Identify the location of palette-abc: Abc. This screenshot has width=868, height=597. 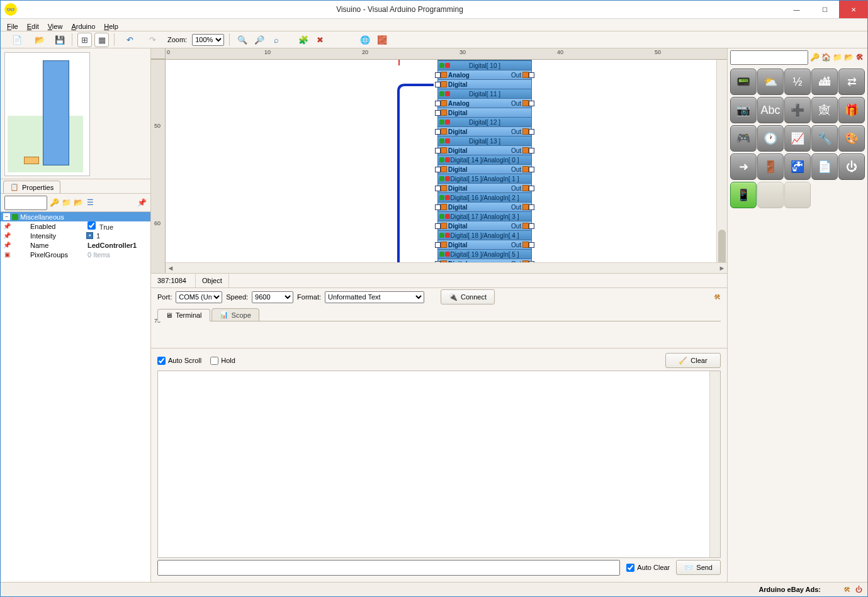
(770, 110).